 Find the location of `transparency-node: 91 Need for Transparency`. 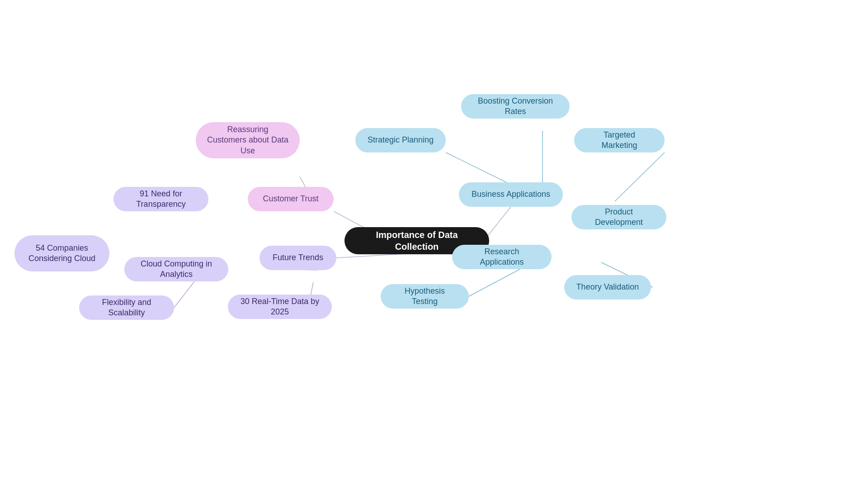

transparency-node: 91 Need for Transparency is located at coordinates (161, 199).